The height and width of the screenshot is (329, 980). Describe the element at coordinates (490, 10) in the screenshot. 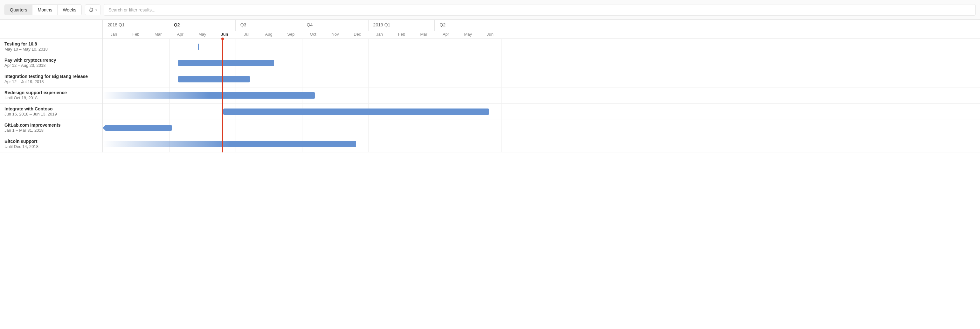

I see `toolbar: QuartersMonthsWeeks ▾` at that location.